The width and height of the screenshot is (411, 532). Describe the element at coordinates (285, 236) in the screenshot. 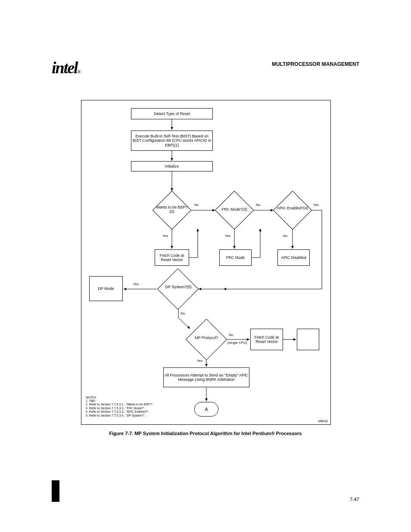

I see `edge-d3-no: No` at that location.